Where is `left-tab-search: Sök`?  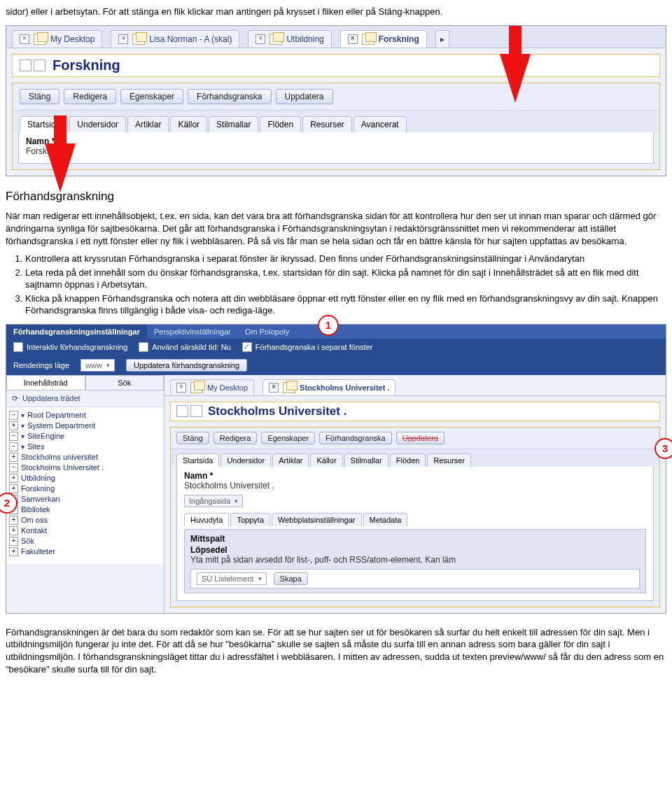
left-tab-search: Sök is located at coordinates (125, 383).